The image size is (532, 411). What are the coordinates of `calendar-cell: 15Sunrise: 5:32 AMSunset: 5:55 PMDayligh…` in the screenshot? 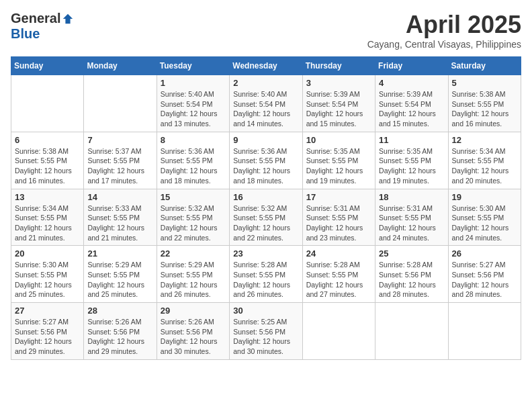 It's located at (193, 218).